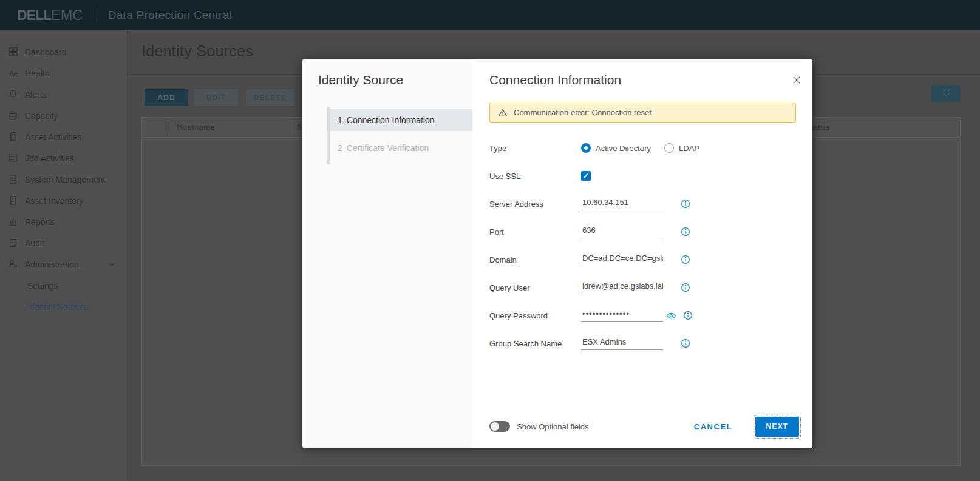  What do you see at coordinates (777, 427) in the screenshot?
I see `next-button: NEXT` at bounding box center [777, 427].